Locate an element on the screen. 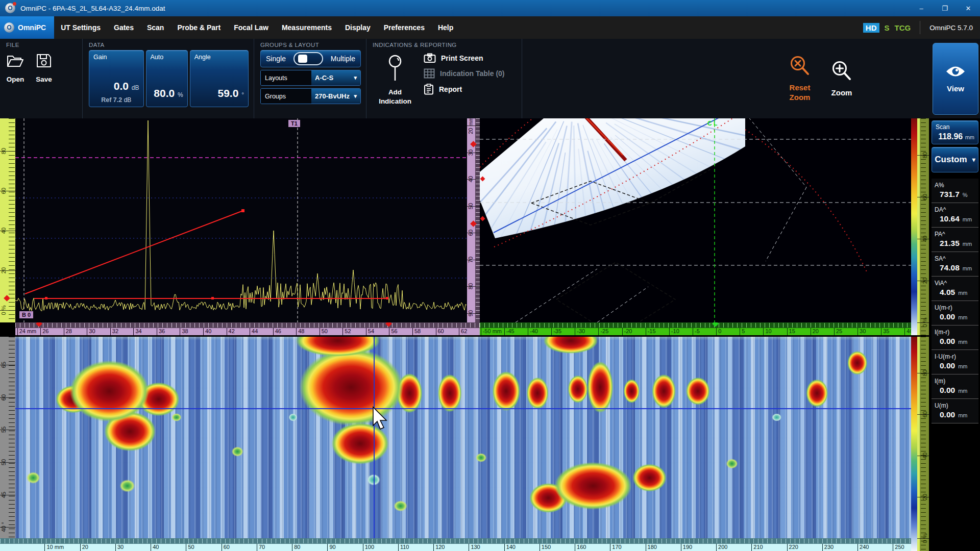 The image size is (980, 551). section-title-groups-layout: GROUPS & LAYOUT is located at coordinates (310, 45).